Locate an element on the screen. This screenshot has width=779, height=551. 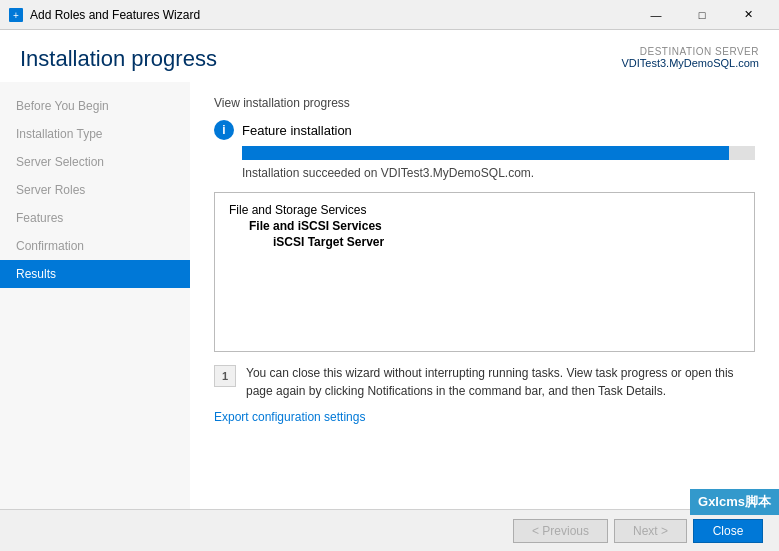
window-controls: — □ ✕ is located at coordinates (702, 15).